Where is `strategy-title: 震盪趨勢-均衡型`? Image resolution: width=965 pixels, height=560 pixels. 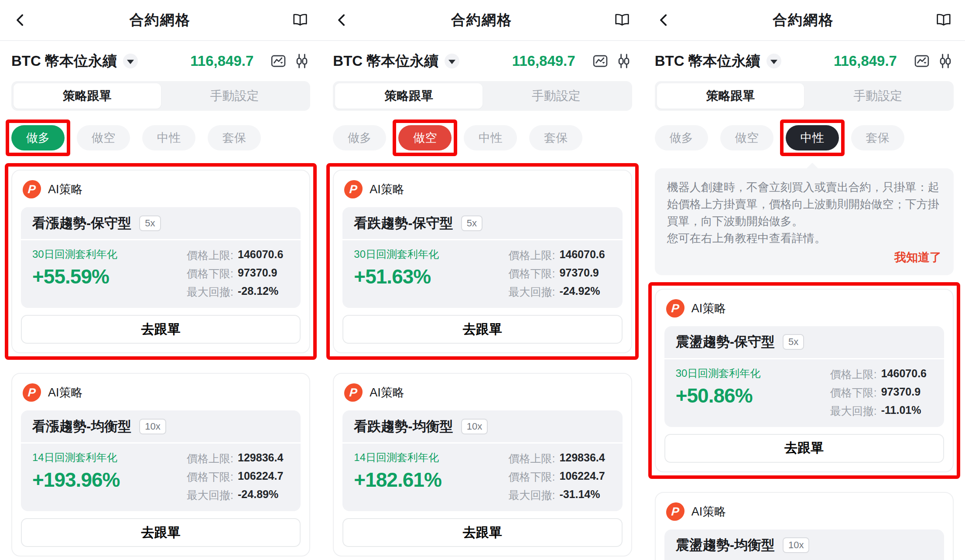 strategy-title: 震盪趨勢-均衡型 is located at coordinates (725, 545).